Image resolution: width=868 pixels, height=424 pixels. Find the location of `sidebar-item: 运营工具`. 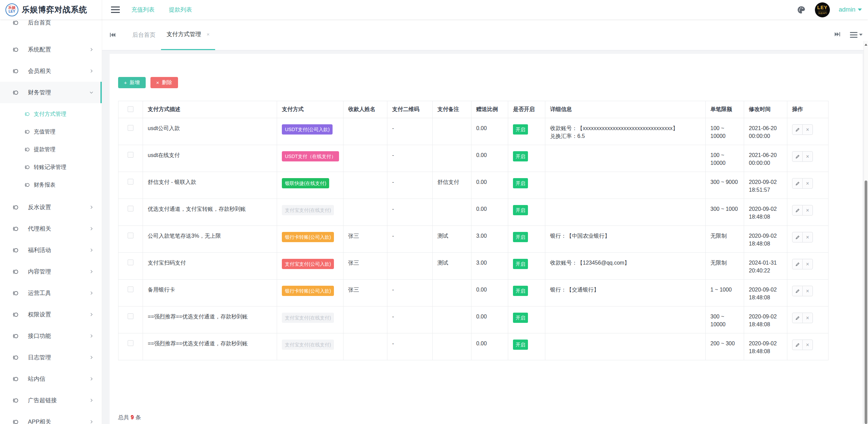

sidebar-item: 运营工具 is located at coordinates (51, 293).